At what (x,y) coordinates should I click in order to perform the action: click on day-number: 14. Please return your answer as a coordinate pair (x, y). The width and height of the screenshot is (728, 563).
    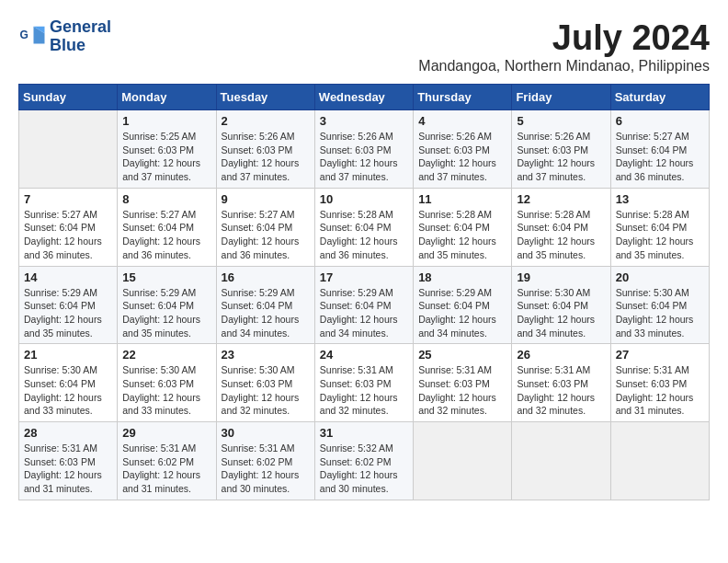
    Looking at the image, I should click on (68, 278).